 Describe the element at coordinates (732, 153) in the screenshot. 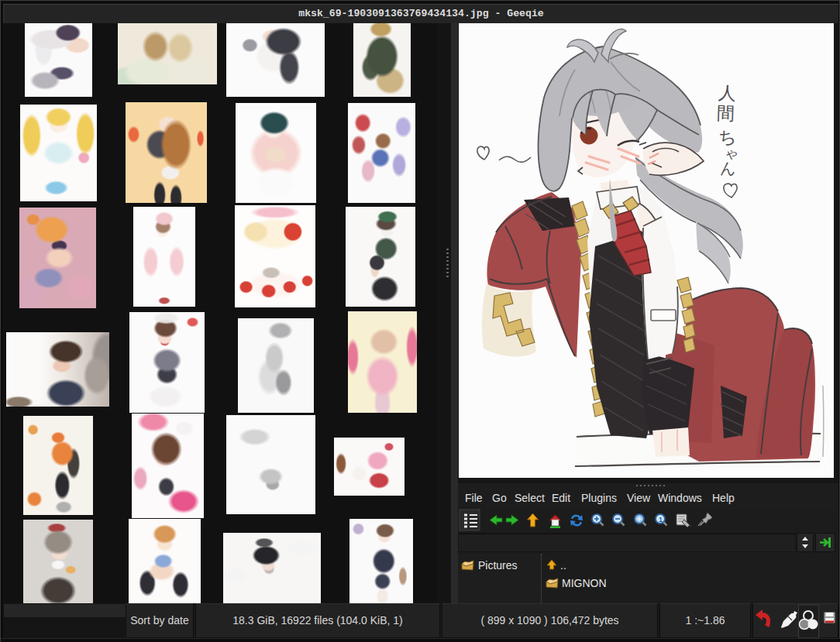

I see `svg-text: ゃ` at that location.